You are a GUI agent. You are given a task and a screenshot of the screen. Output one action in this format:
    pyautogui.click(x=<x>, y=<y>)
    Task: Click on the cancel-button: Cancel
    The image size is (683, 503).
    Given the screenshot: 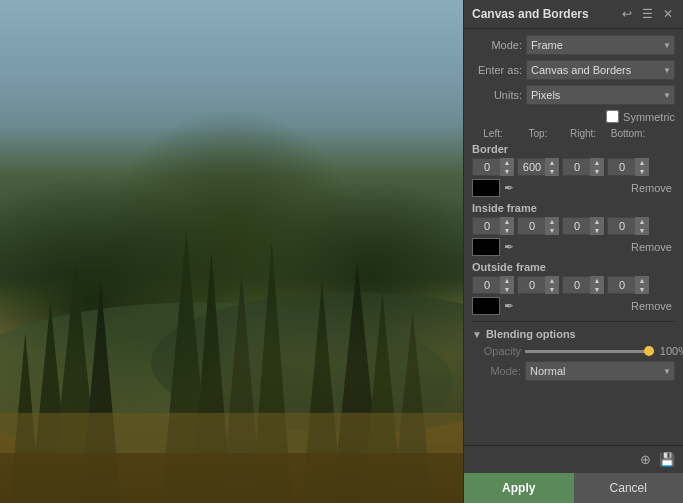 What is the action you would take?
    pyautogui.click(x=629, y=488)
    